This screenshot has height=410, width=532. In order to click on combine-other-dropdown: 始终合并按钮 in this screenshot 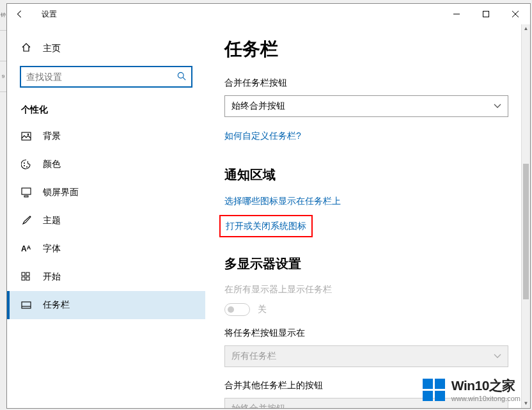, I will do `click(366, 403)`.